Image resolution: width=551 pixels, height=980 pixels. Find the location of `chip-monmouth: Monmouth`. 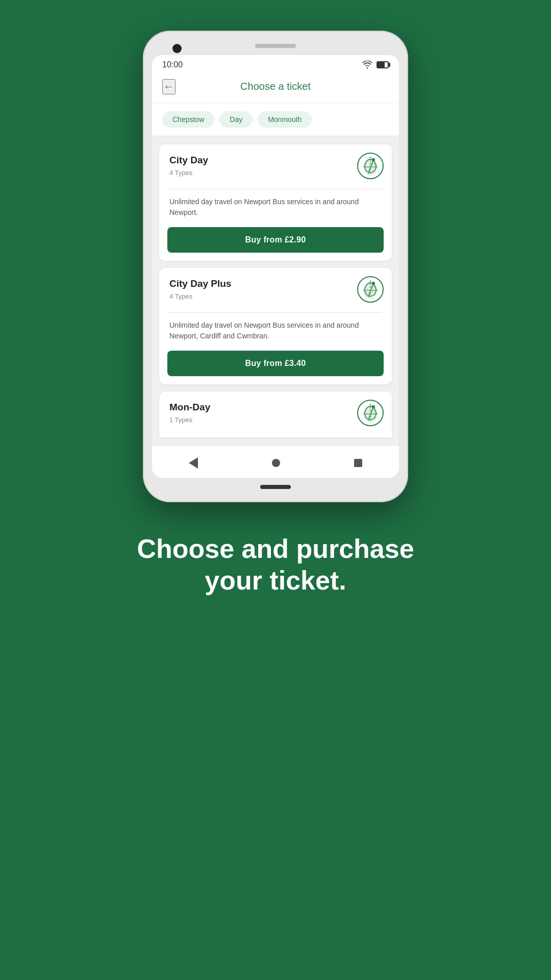

chip-monmouth: Monmouth is located at coordinates (285, 119).